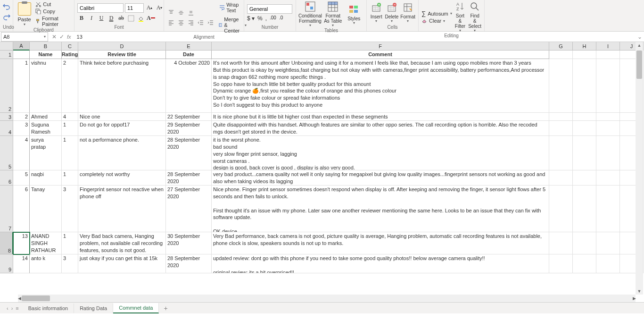 The image size is (644, 321). What do you see at coordinates (46, 209) in the screenshot?
I see `cell: Tanay` at bounding box center [46, 209].